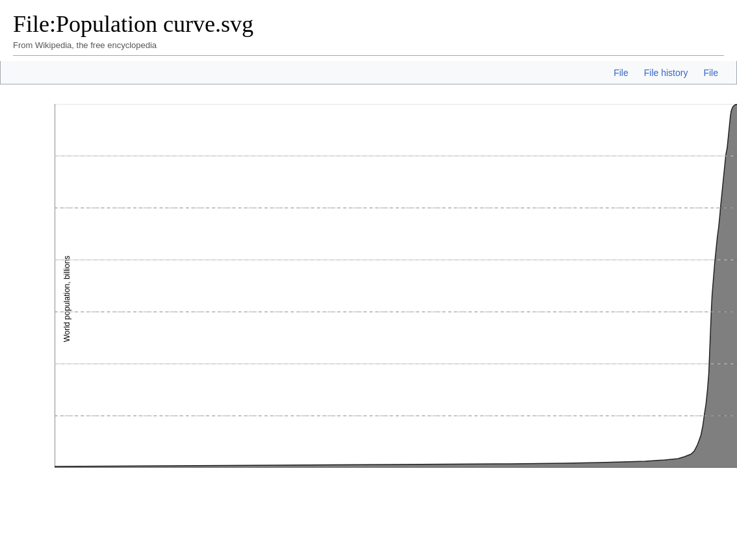  Describe the element at coordinates (368, 24) in the screenshot. I see `page-title: File:Population curve.svg` at that location.